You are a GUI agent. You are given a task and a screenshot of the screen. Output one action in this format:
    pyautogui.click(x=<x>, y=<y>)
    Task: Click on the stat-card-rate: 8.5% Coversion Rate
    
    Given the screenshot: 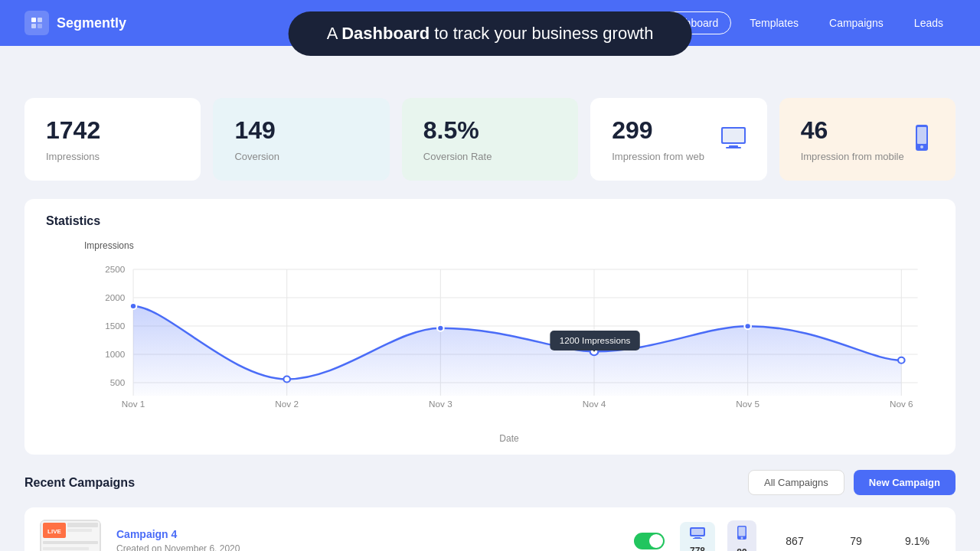 What is the action you would take?
    pyautogui.click(x=490, y=139)
    